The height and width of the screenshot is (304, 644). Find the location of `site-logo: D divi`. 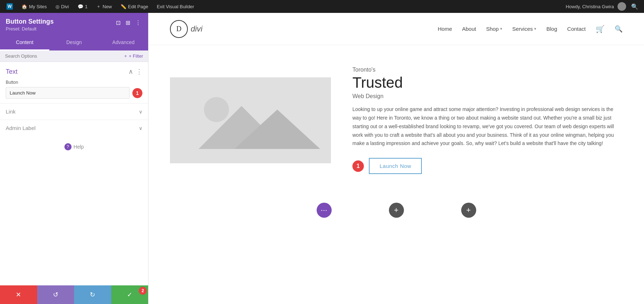

site-logo: D divi is located at coordinates (186, 29).